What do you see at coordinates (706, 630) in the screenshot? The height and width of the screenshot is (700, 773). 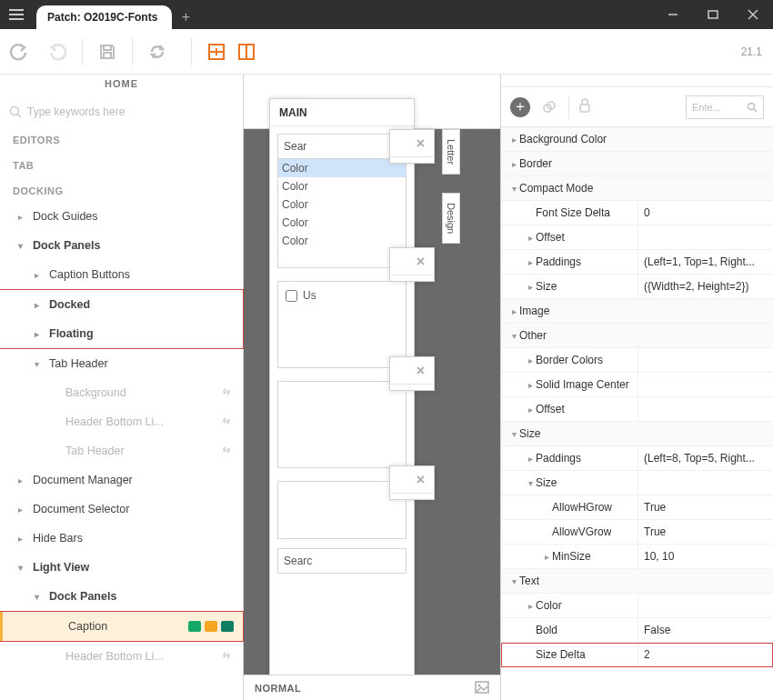 I see `property-value: False` at bounding box center [706, 630].